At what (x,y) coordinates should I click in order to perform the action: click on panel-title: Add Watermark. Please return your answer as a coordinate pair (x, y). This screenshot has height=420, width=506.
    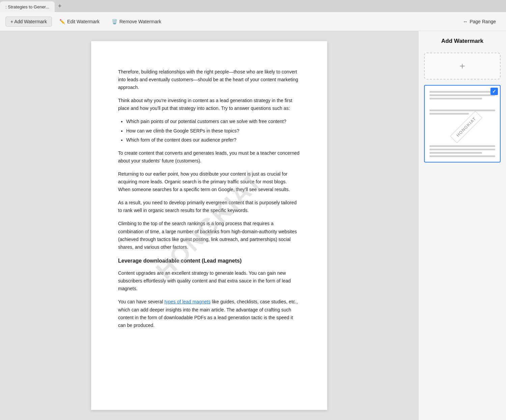
    Looking at the image, I should click on (462, 41).